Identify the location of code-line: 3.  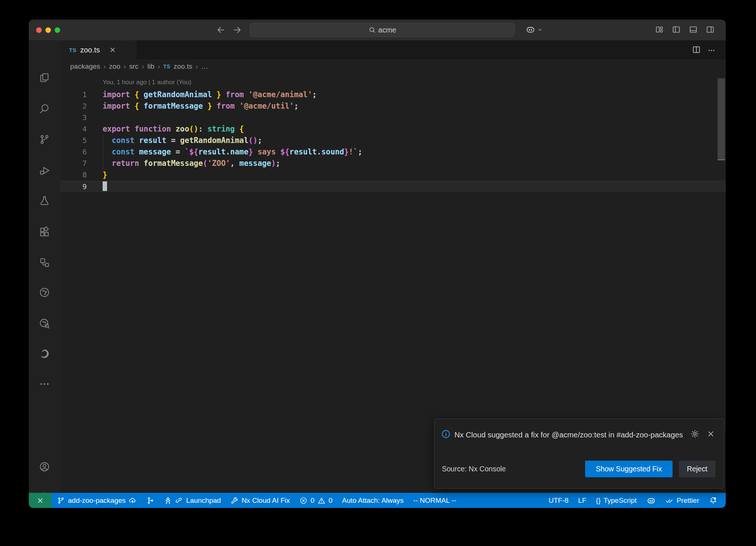
(393, 117).